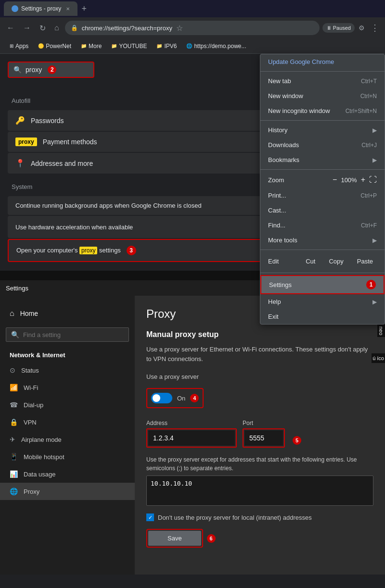 This screenshot has height=588, width=385. I want to click on proxy-toggle, so click(162, 398).